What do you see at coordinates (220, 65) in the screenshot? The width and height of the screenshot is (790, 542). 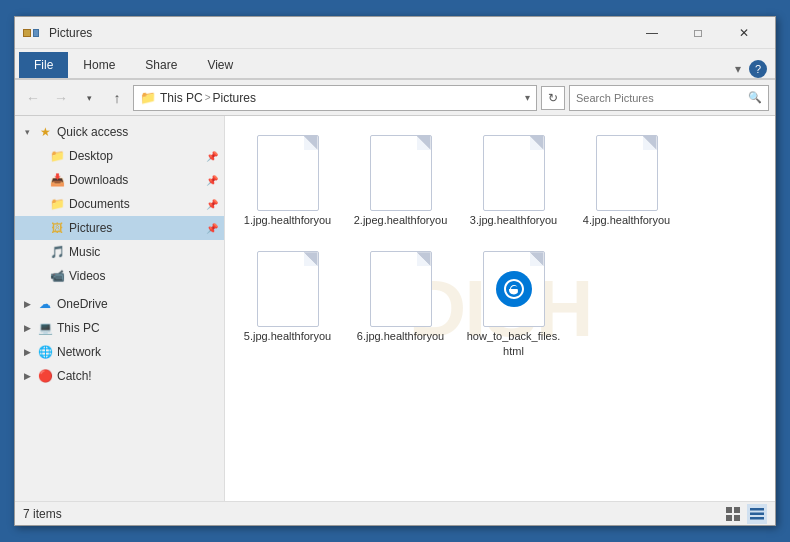 I see `tab-view: View` at bounding box center [220, 65].